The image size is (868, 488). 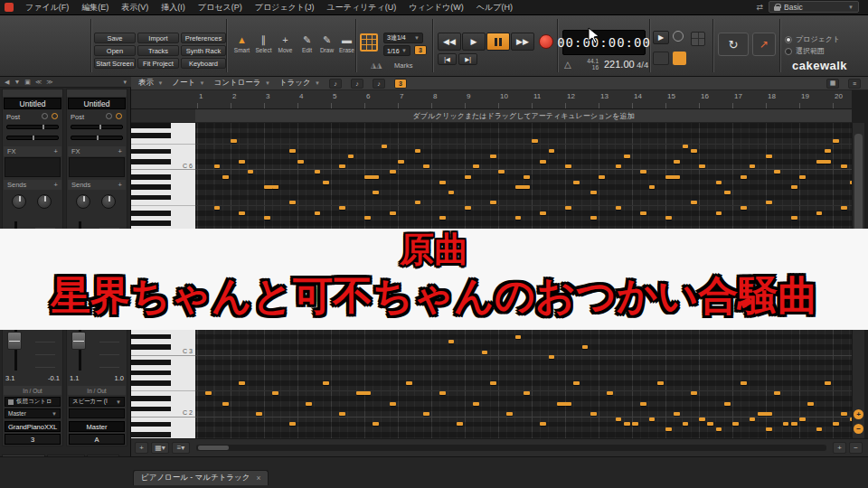 I want to click on menu-view: 表示(V), so click(x=135, y=7).